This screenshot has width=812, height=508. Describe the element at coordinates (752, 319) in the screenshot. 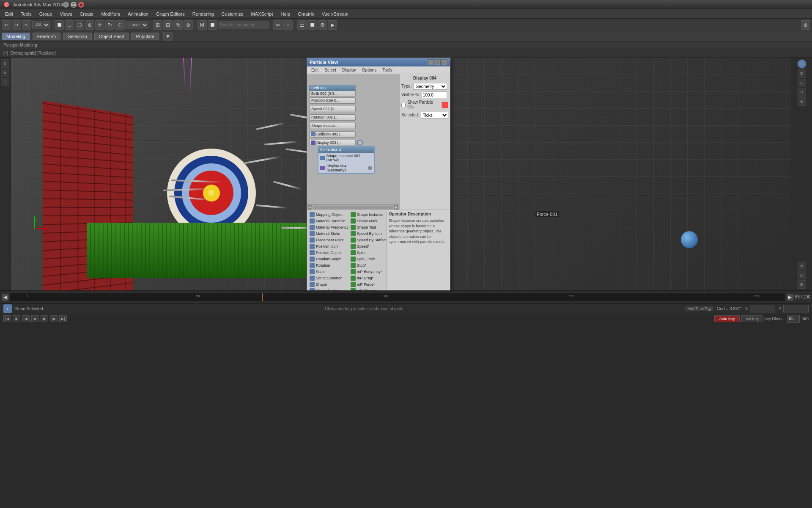

I see `set-key-btn: Set Key` at that location.